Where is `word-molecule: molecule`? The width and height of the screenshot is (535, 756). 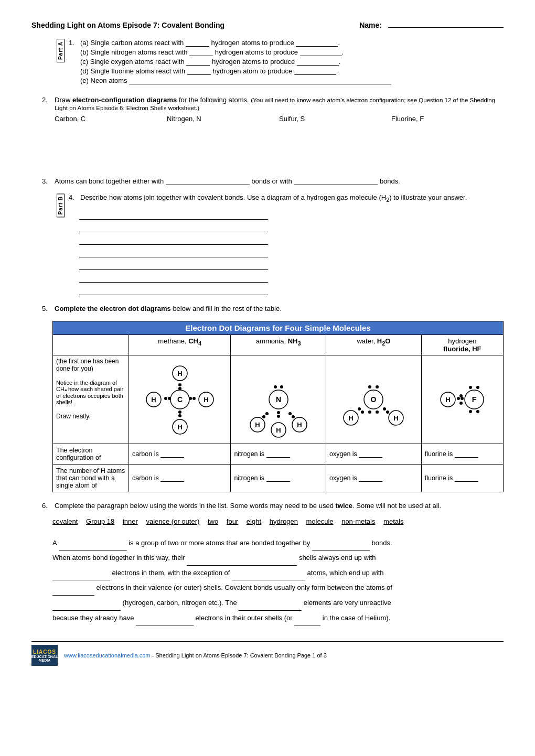 word-molecule: molecule is located at coordinates (320, 521).